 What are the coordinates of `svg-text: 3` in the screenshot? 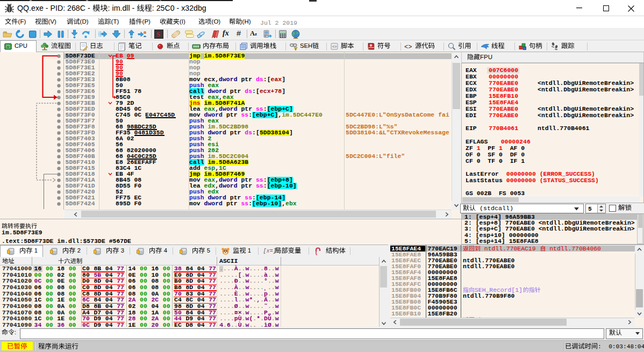 It's located at (121, 250).